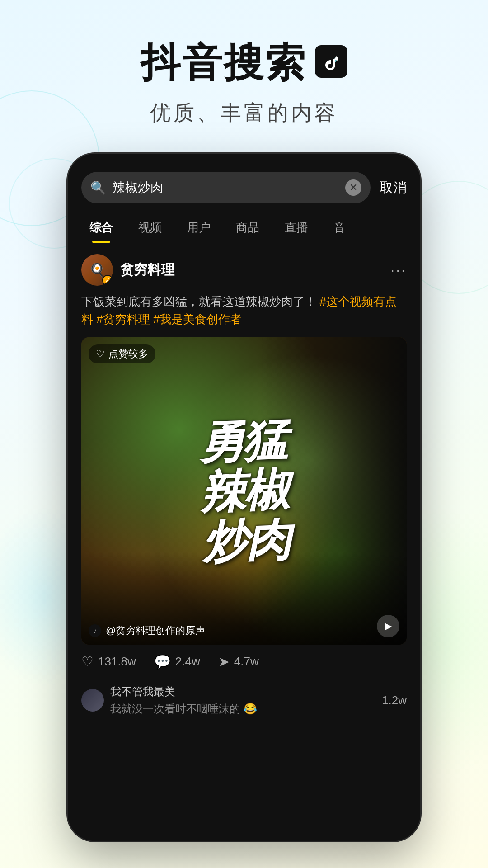 This screenshot has width=488, height=868. Describe the element at coordinates (183, 709) in the screenshot. I see `comment-content: 我就没一次看时不咽唾沫的 😂` at that location.